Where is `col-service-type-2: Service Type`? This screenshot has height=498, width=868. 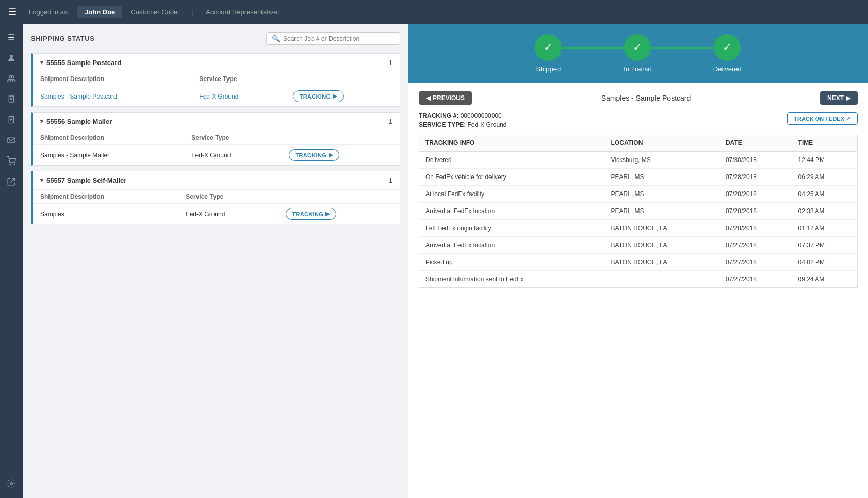
col-service-type-2: Service Type is located at coordinates (233, 138).